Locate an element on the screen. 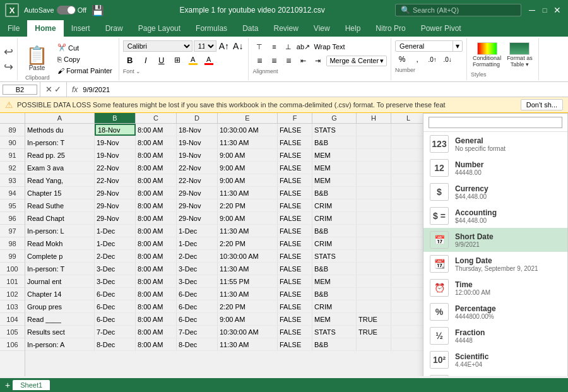  align-bottom-btn: ⊥ is located at coordinates (288, 47).